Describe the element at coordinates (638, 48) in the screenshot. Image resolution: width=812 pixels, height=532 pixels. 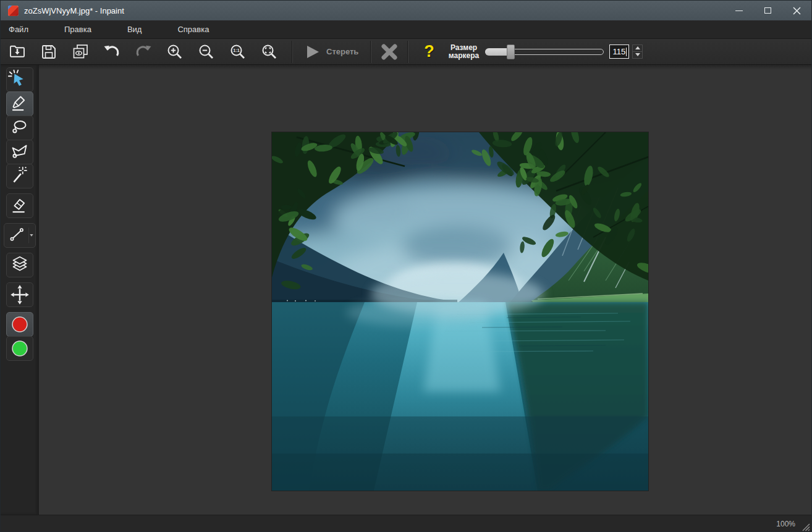
I see `spin-up-icon` at that location.